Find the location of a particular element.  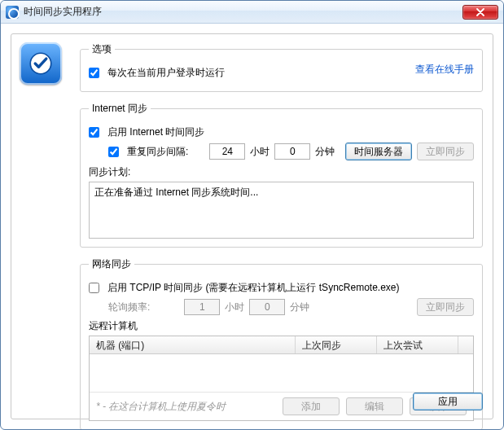

sync-plan-text: 正在准备通过 Internet 同步系统时间... is located at coordinates (282, 192).